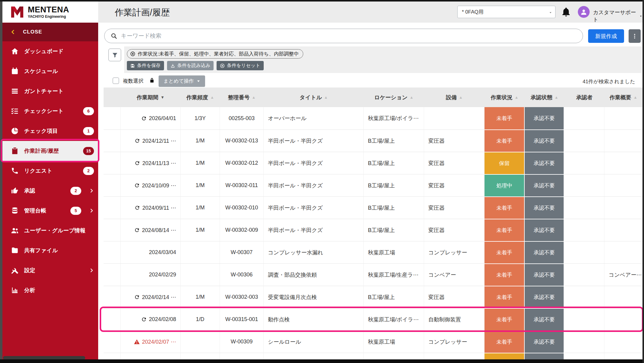 Image resolution: width=644 pixels, height=363 pixels. What do you see at coordinates (618, 16) in the screenshot?
I see `user-menu: カスタマーサポート` at bounding box center [618, 16].